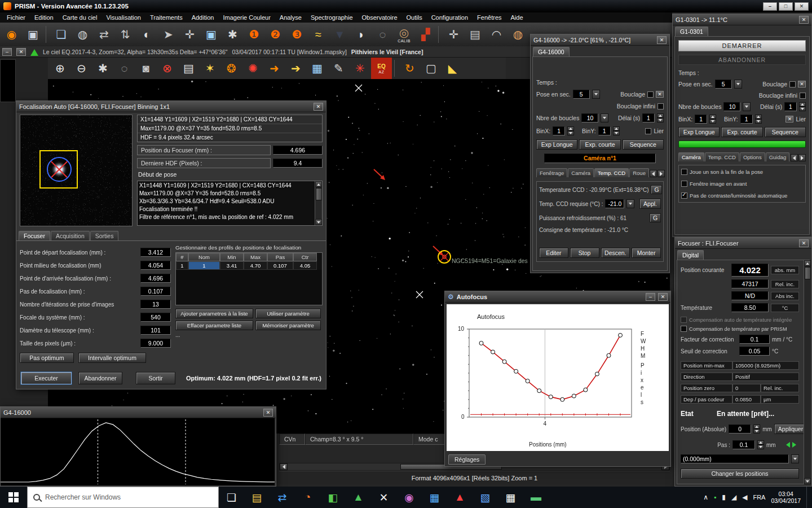 This screenshot has width=812, height=508. I want to click on pos-absolue-spinner, so click(757, 429).